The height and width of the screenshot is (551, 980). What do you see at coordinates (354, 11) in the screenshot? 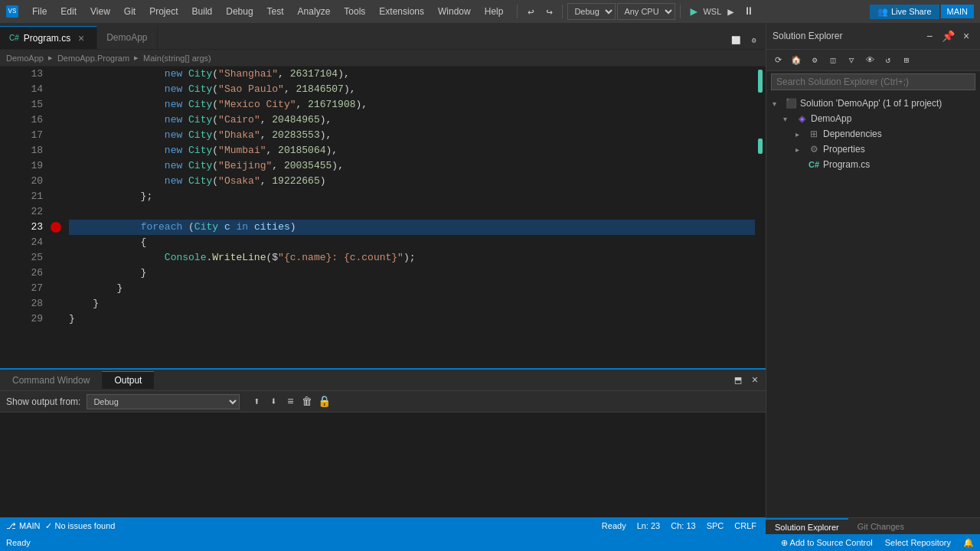
I see `menu-tools: Tools` at bounding box center [354, 11].